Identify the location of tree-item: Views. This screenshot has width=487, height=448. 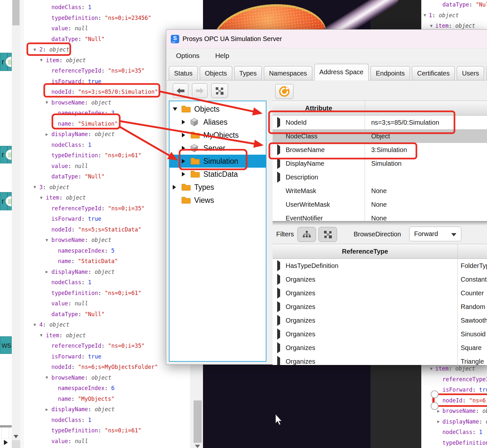
(218, 200).